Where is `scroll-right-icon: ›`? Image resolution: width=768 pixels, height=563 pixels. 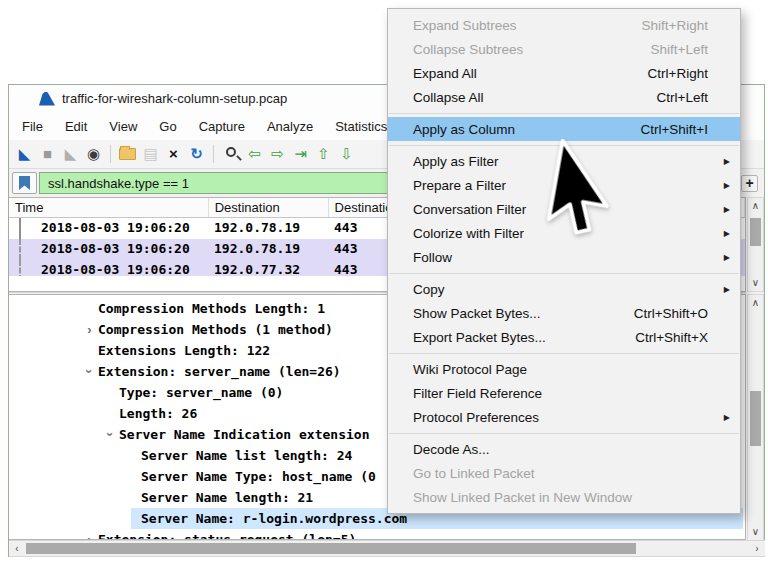
scroll-right-icon: › is located at coordinates (757, 548).